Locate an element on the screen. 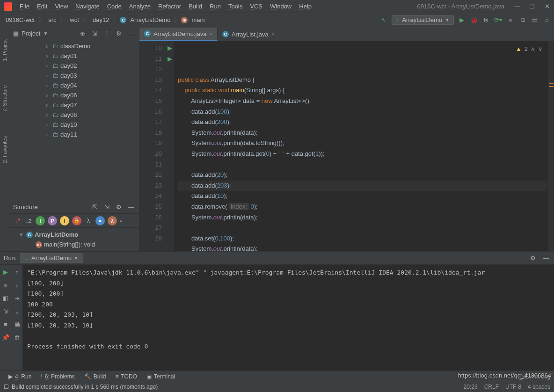 The width and height of the screenshot is (554, 392). code-line: public class ArrayListDemo { is located at coordinates (363, 80).